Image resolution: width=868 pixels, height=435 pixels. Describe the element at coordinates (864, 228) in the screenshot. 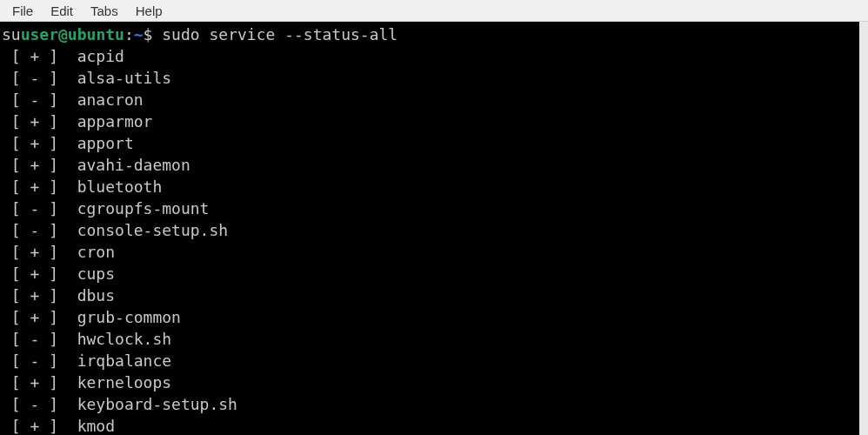

I see `scrollbar` at that location.